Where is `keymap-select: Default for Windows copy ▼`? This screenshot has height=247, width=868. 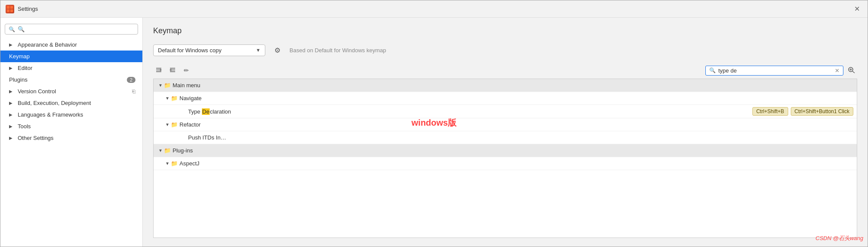 keymap-select: Default for Windows copy ▼ is located at coordinates (209, 50).